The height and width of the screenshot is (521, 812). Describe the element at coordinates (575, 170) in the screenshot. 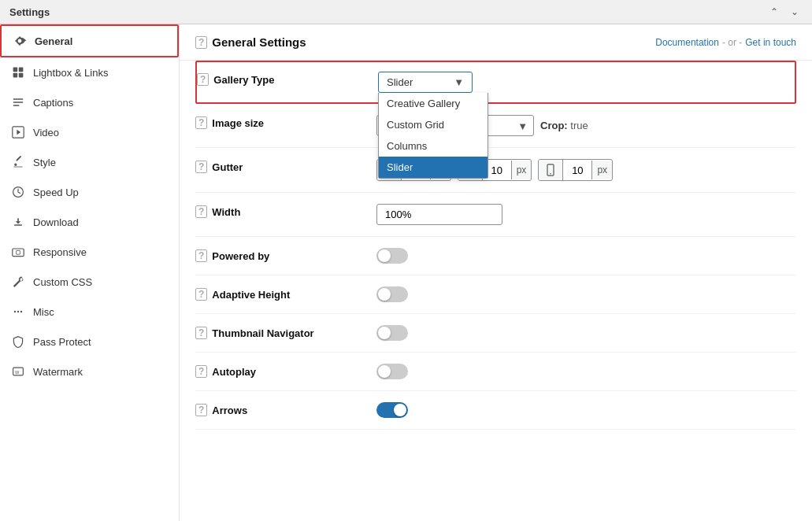

I see `gutter-mobile-group: px` at that location.